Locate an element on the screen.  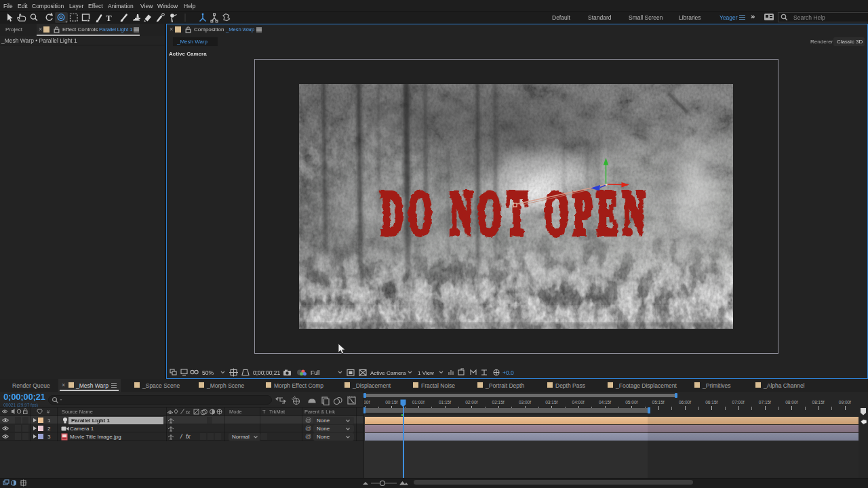
svg-text: 0;00;00;21 is located at coordinates (267, 373).